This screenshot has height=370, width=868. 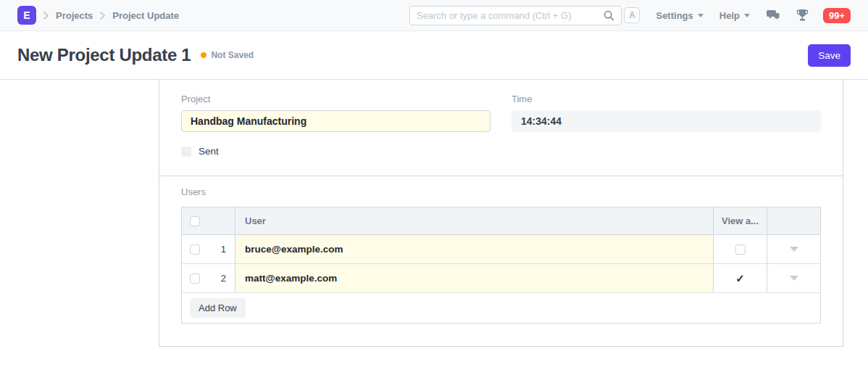 I want to click on chat-icon, so click(x=773, y=16).